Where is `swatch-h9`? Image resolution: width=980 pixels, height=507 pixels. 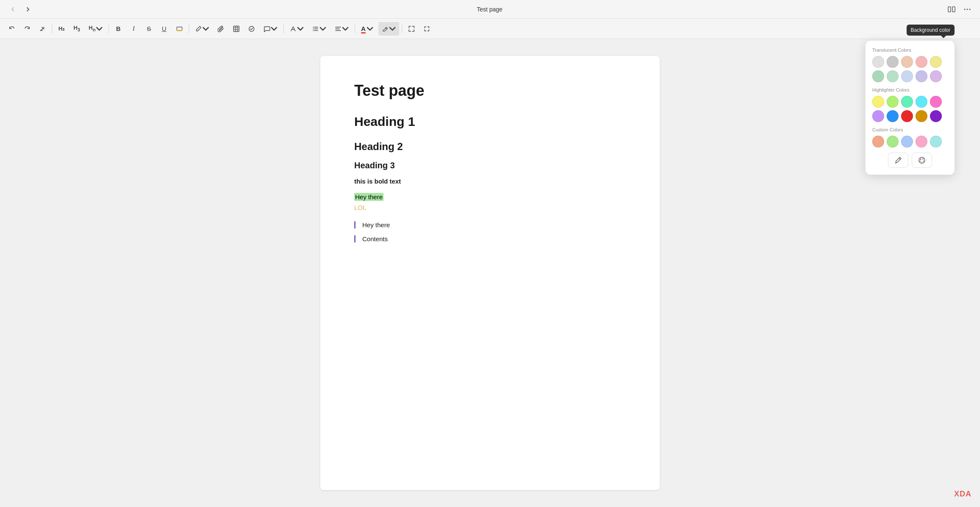 swatch-h9 is located at coordinates (921, 116).